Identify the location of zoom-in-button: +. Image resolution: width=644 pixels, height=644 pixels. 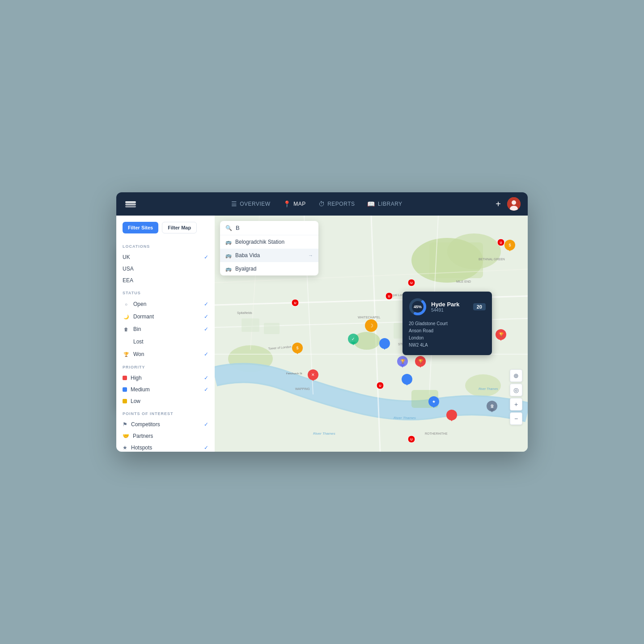
(516, 404).